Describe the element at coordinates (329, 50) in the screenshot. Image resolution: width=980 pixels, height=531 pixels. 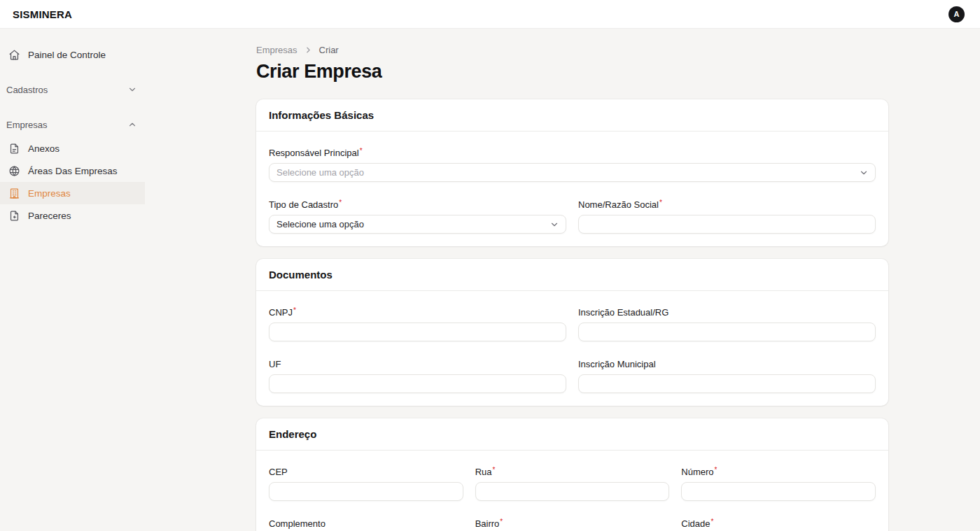
I see `breadcrumb-item-criar: Criar` at that location.